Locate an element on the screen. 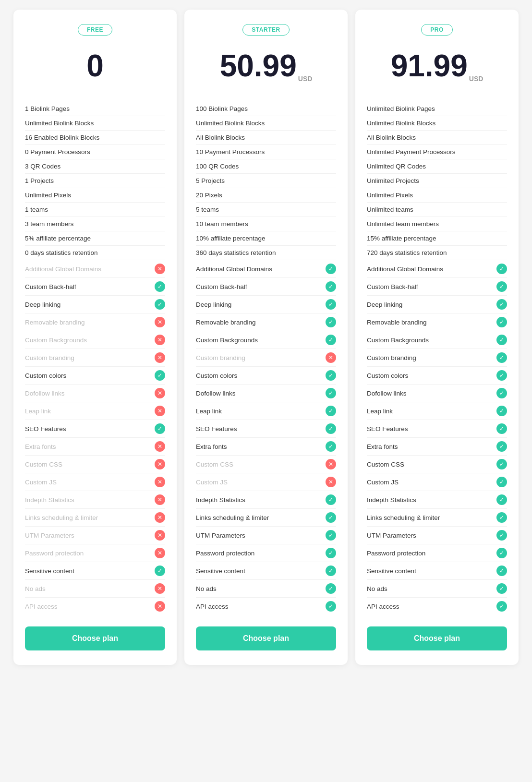 This screenshot has width=532, height=782. feature-name: No ads is located at coordinates (88, 589).